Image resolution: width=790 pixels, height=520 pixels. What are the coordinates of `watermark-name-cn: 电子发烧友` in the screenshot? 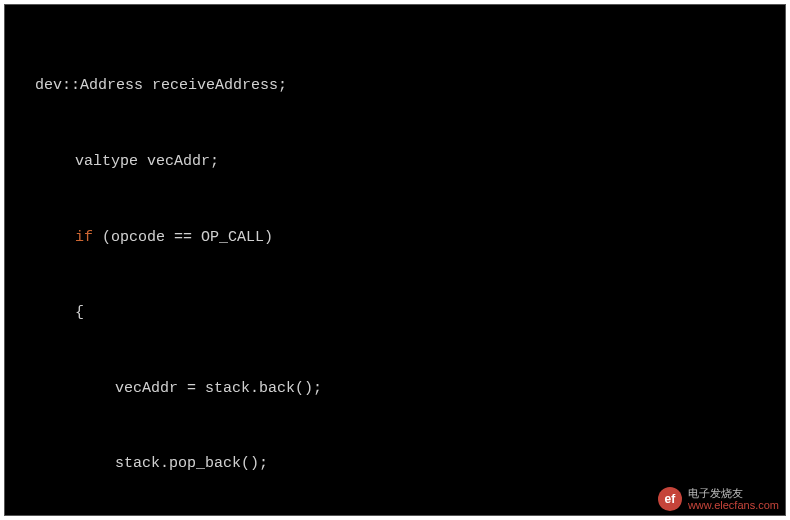 It's located at (734, 493).